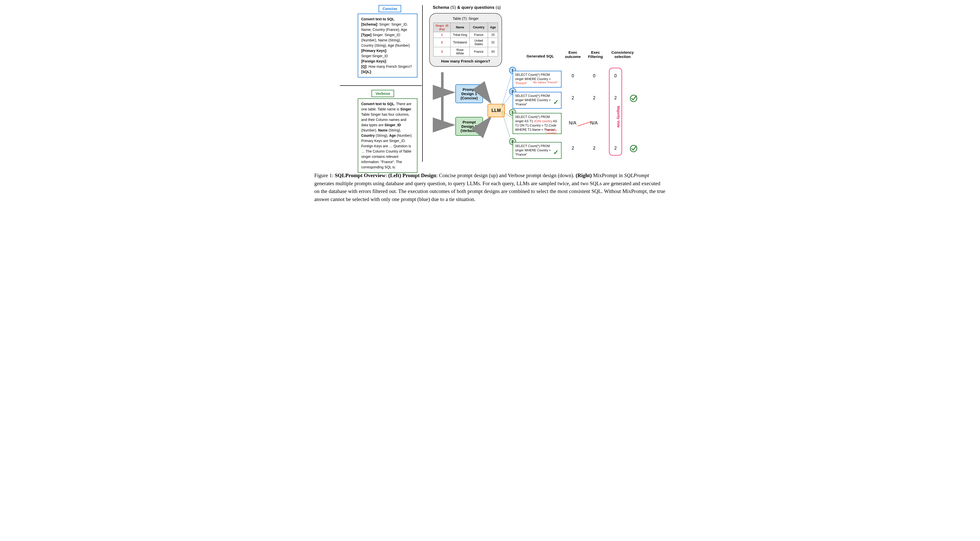 Image resolution: width=980 pixels, height=541 pixels. Describe the element at coordinates (594, 98) in the screenshot. I see `exec-filter-2: 2` at that location.